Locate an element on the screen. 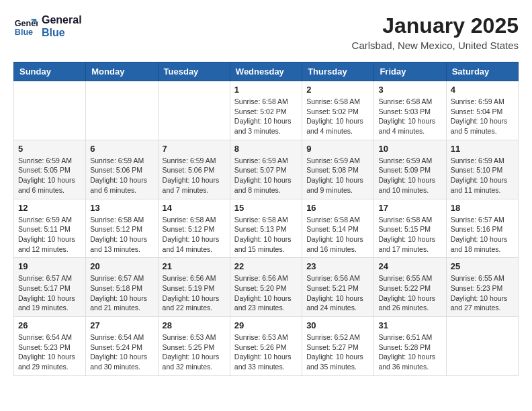 This screenshot has width=532, height=411. day-info: Sunrise: 6:58 AM Sunset: 5:13 PM Dayligh… is located at coordinates (266, 235).